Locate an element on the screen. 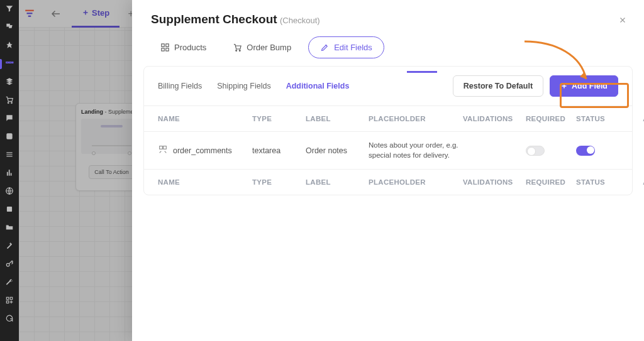 The image size is (644, 341). add-field-button: Add Field is located at coordinates (584, 86).